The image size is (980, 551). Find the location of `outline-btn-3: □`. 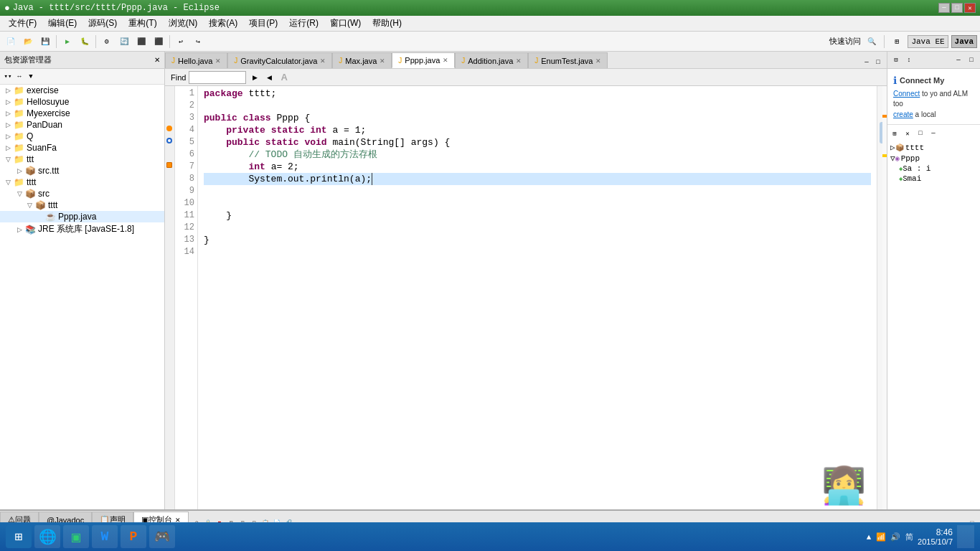

outline-btn-3: □ is located at coordinates (920, 133).